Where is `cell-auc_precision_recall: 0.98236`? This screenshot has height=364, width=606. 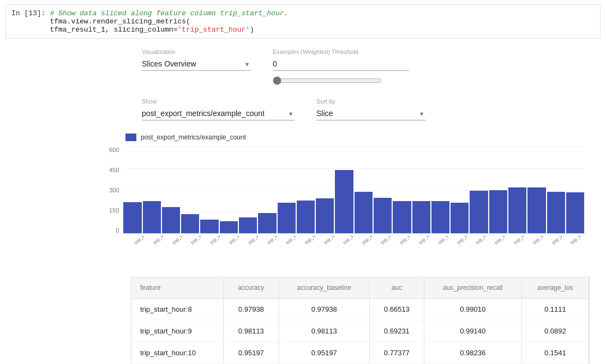
cell-auc_precision_recall: 0.98236 is located at coordinates (473, 353).